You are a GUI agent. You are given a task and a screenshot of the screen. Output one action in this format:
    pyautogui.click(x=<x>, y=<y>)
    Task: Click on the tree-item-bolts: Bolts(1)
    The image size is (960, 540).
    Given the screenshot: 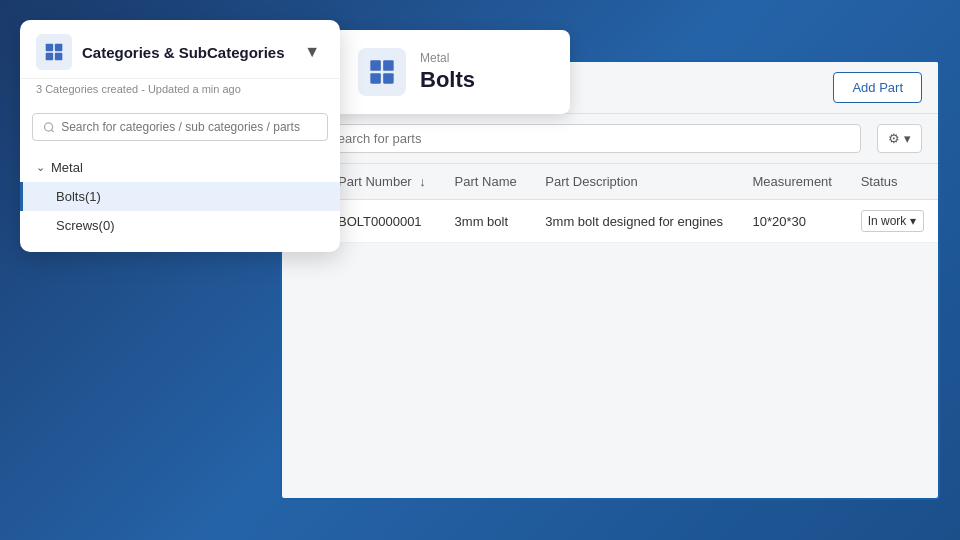 What is the action you would take?
    pyautogui.click(x=180, y=196)
    